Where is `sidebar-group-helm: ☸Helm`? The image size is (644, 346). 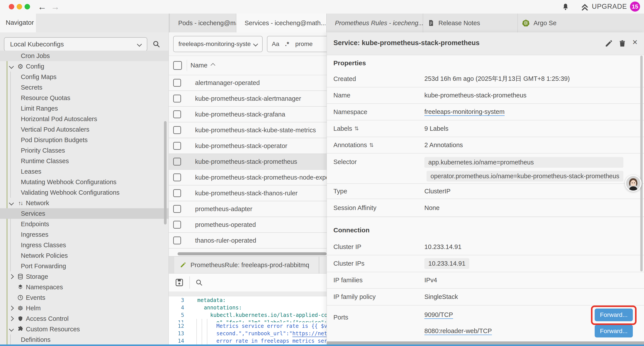
sidebar-group-helm: ☸Helm is located at coordinates (84, 308).